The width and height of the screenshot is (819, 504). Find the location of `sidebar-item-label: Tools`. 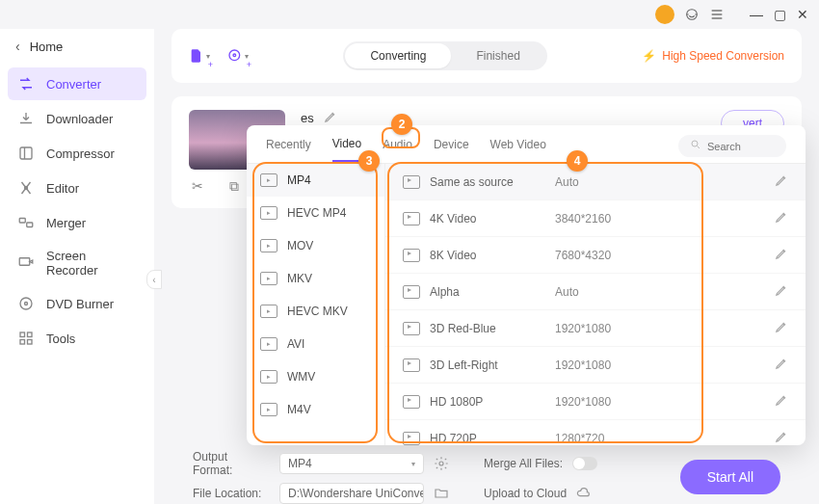

sidebar-item-label: Tools is located at coordinates (61, 339).